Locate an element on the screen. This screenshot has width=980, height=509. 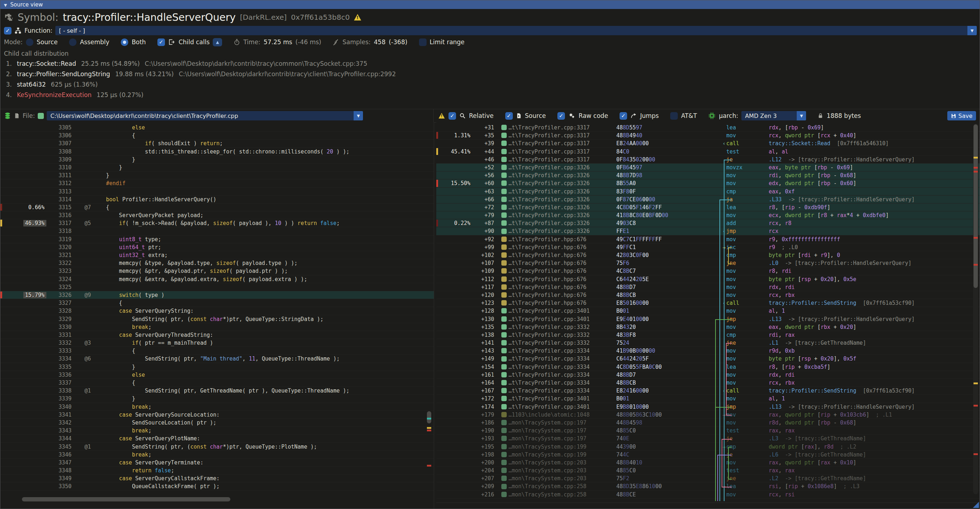
child-call-row: 1.tracy::Socket::Read25.25 ms (54.89%)C:… is located at coordinates (490, 64).